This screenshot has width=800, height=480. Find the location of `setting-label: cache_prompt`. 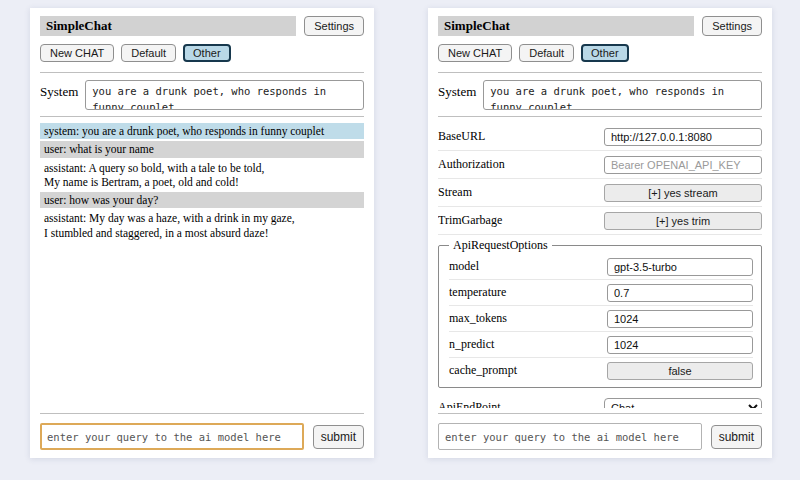

setting-label: cache_prompt is located at coordinates (483, 370).